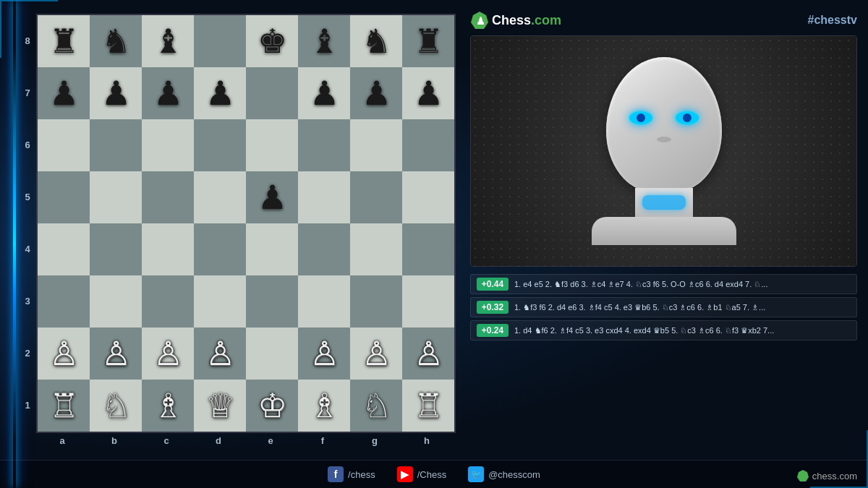 Image resolution: width=868 pixels, height=488 pixels. What do you see at coordinates (246, 441) in the screenshot?
I see `file-labels: a b c d e f g h` at bounding box center [246, 441].